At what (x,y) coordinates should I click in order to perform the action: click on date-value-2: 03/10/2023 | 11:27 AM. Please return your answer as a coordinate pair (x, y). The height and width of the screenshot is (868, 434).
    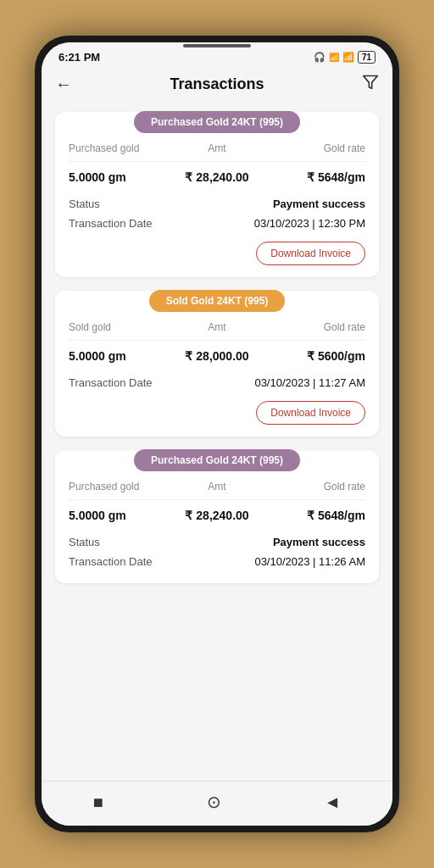
    Looking at the image, I should click on (310, 383).